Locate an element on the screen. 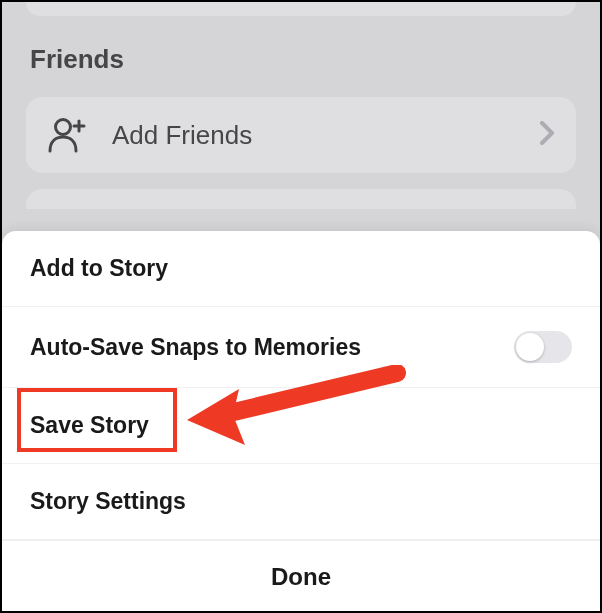  card-stub-top is located at coordinates (301, 9).